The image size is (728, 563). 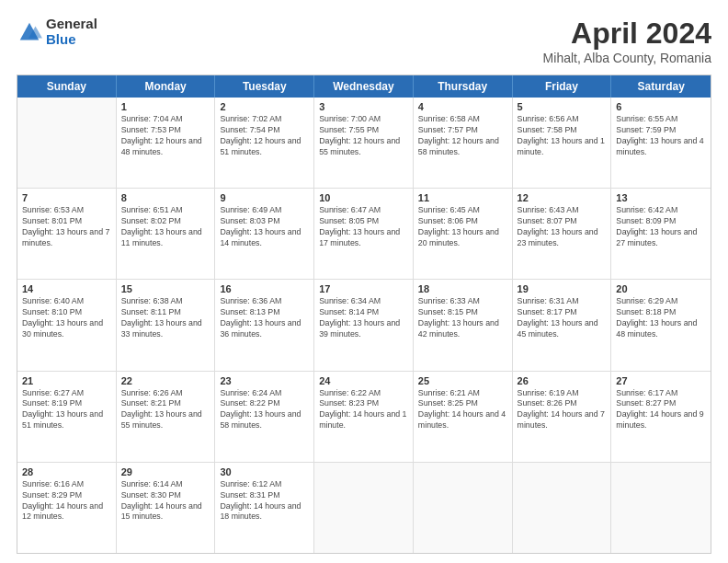 I want to click on day-number: 21, so click(x=66, y=381).